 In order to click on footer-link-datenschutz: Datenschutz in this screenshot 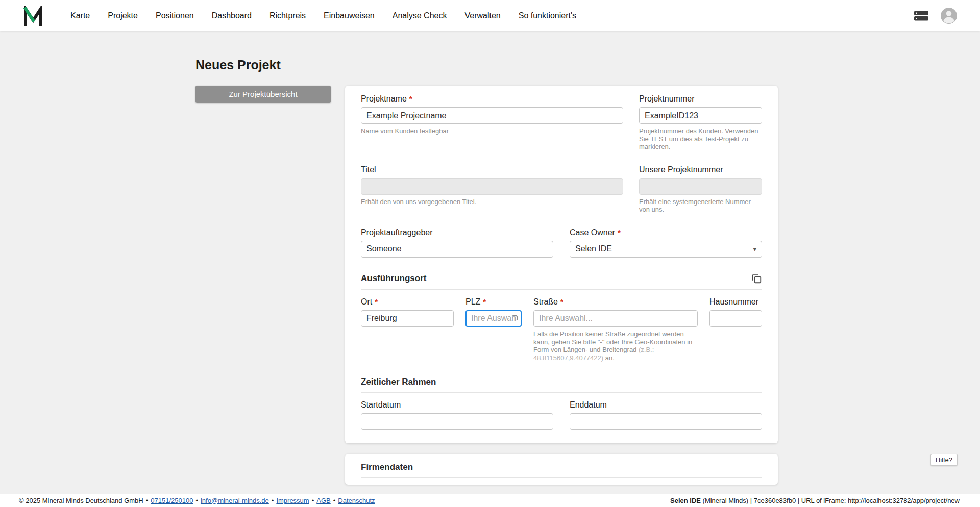, I will do `click(356, 501)`.